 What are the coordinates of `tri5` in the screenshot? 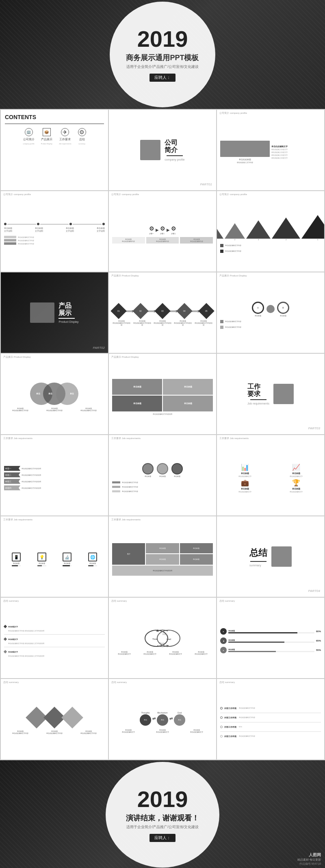 It's located at (313, 227).